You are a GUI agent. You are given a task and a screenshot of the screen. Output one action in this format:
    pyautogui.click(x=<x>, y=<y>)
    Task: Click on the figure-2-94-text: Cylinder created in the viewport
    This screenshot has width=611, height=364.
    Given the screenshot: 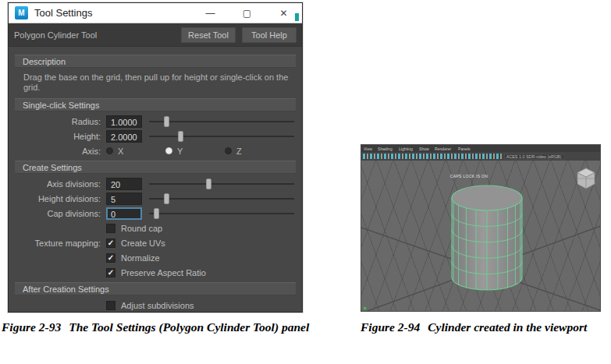 What is the action you would take?
    pyautogui.click(x=507, y=327)
    